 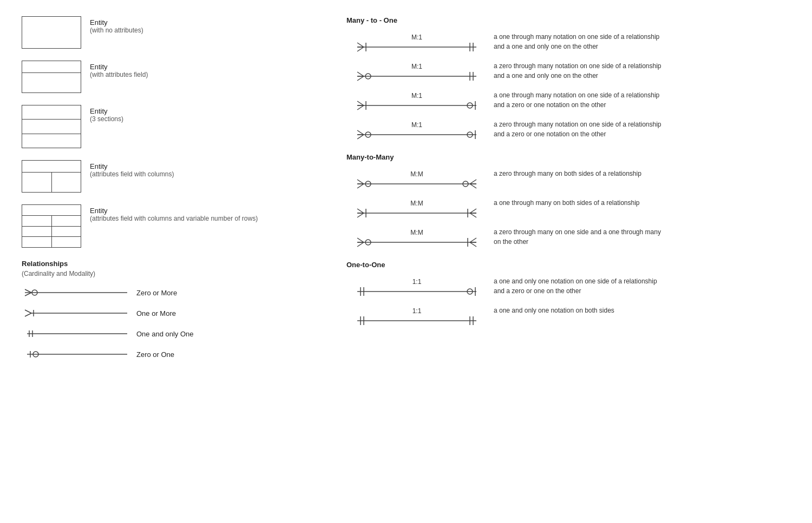 I want to click on rel-line-one-or-more, so click(x=76, y=313).